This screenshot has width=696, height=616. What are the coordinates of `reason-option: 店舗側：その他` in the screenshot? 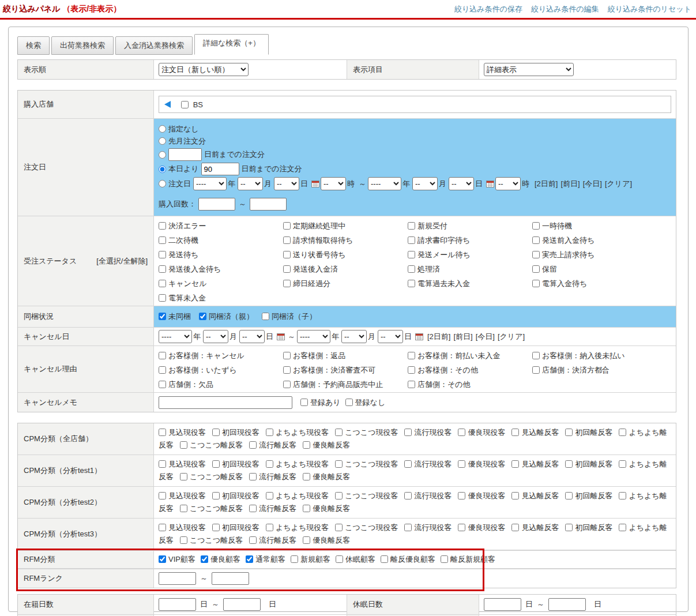 It's located at (470, 385).